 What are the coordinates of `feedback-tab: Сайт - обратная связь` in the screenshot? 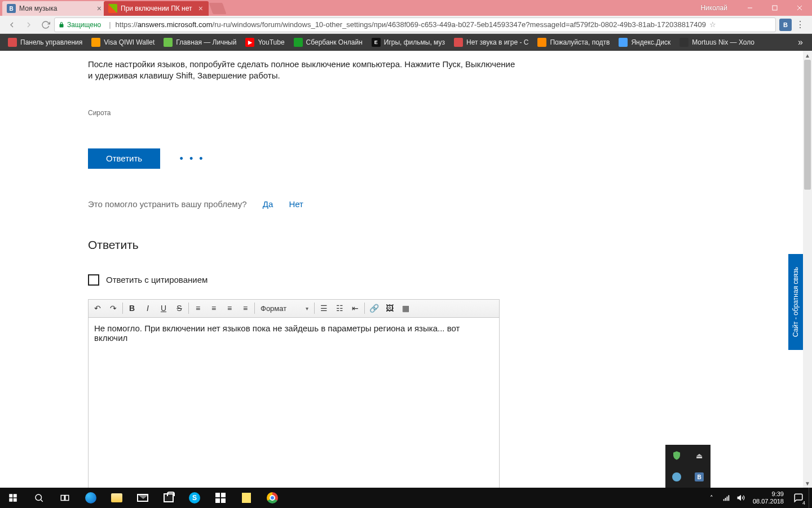 It's located at (796, 302).